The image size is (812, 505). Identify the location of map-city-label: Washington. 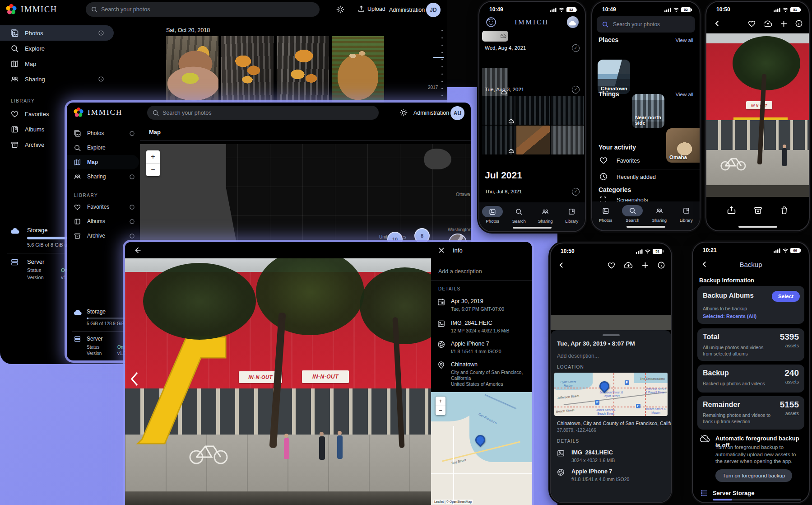
(459, 229).